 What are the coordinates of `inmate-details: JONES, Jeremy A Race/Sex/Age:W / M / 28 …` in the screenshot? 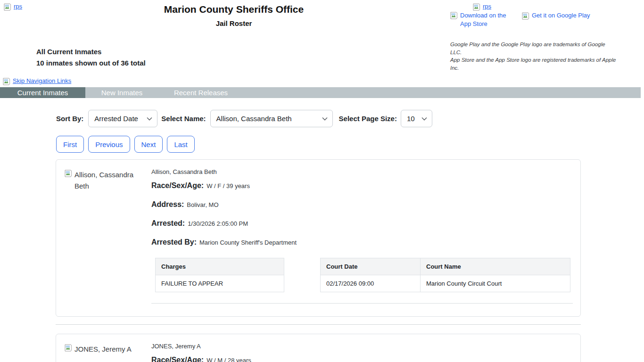 It's located at (362, 353).